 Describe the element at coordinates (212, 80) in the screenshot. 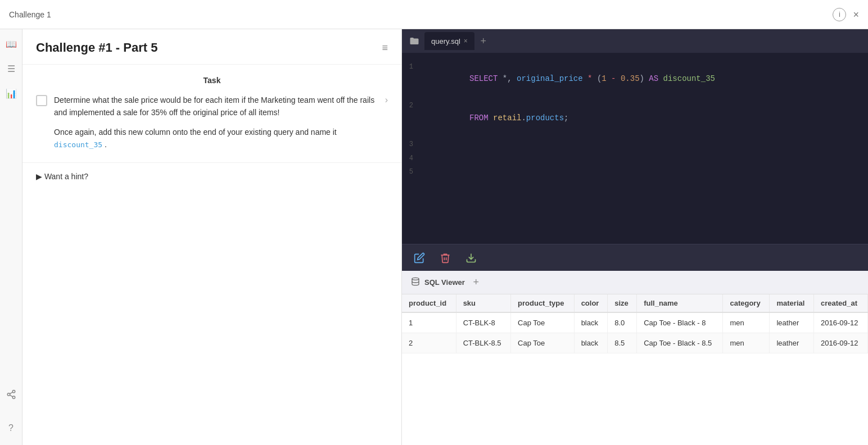

I see `task-label: Task` at that location.